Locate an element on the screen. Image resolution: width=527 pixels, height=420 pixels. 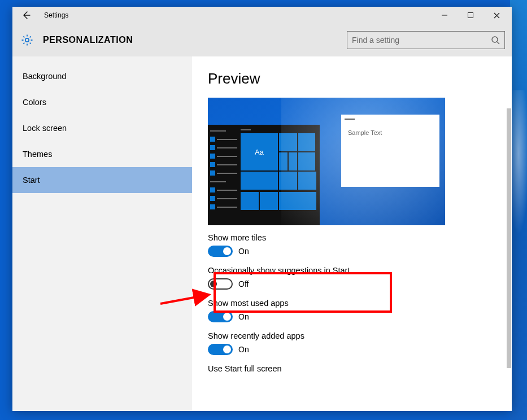
setting-show-more-tiles: Show more tiles On is located at coordinates (355, 245).